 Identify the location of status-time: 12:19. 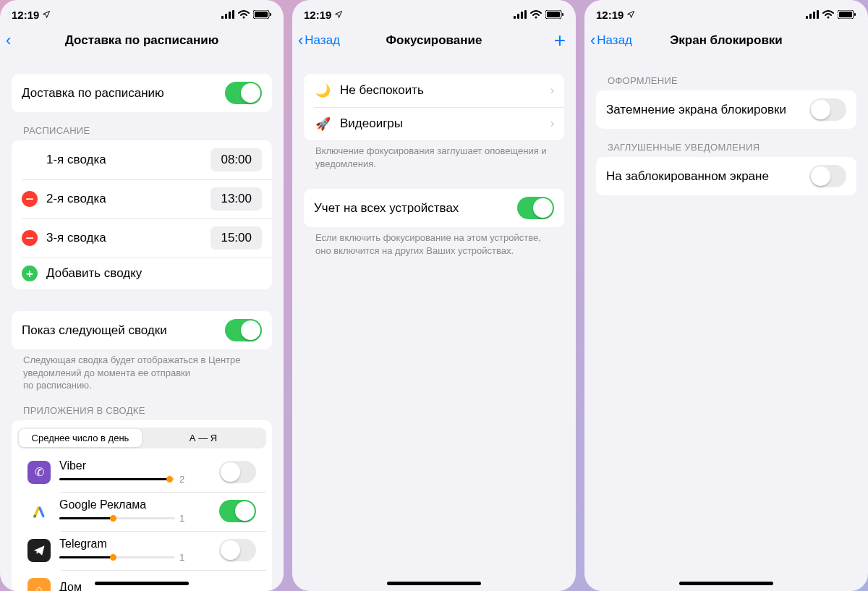
(610, 14).